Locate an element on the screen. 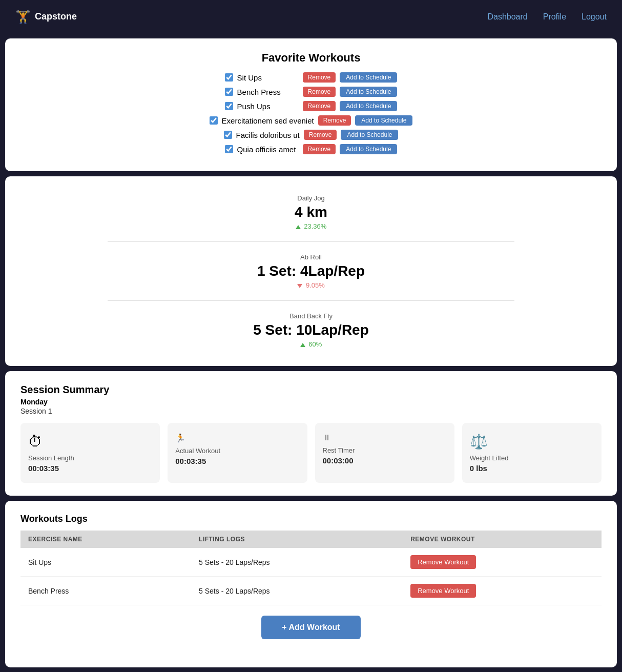 This screenshot has height=672, width=622. stat-change-value: 9.05% is located at coordinates (316, 285).